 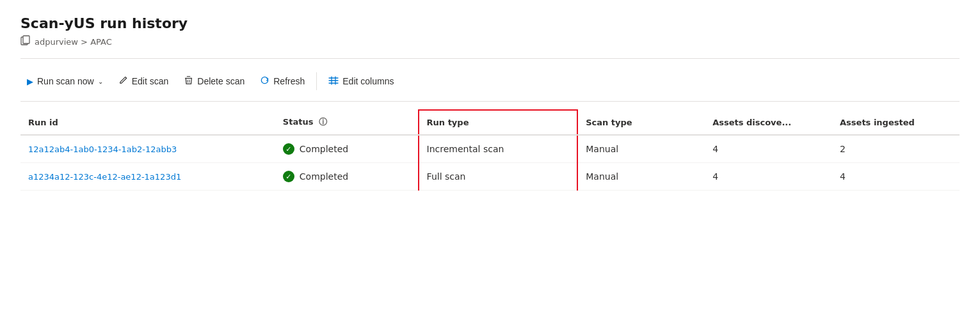 What do you see at coordinates (324, 176) in the screenshot?
I see `status-text-2: Completed` at bounding box center [324, 176].